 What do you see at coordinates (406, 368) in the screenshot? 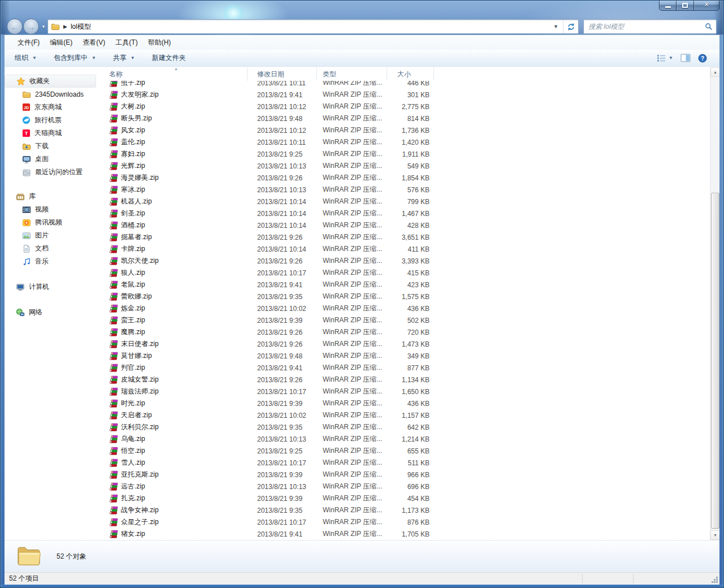
I see `file-row: 判官.zip 2013/8/21 9:41 WinRAR ZIP 压缩... 8…` at bounding box center [406, 368].